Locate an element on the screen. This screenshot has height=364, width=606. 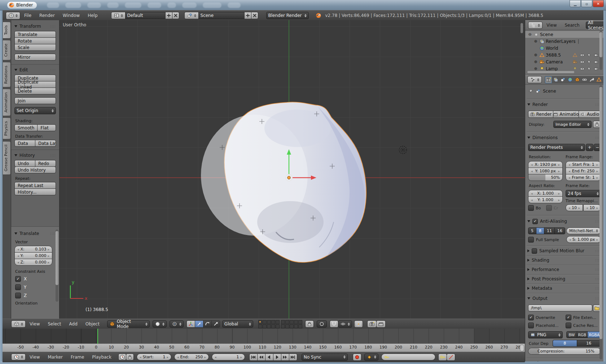
timeline-track: -50-40-30-20-100102030405060708090100110… is located at coordinates (264, 340).